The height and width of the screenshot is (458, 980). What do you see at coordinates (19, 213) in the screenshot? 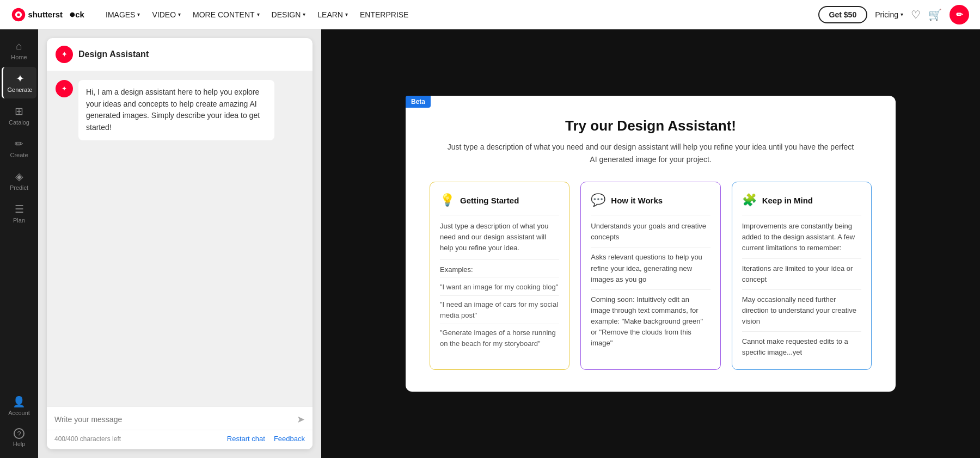
I see `sidebar-item-plan: ☰ Plan` at bounding box center [19, 213].